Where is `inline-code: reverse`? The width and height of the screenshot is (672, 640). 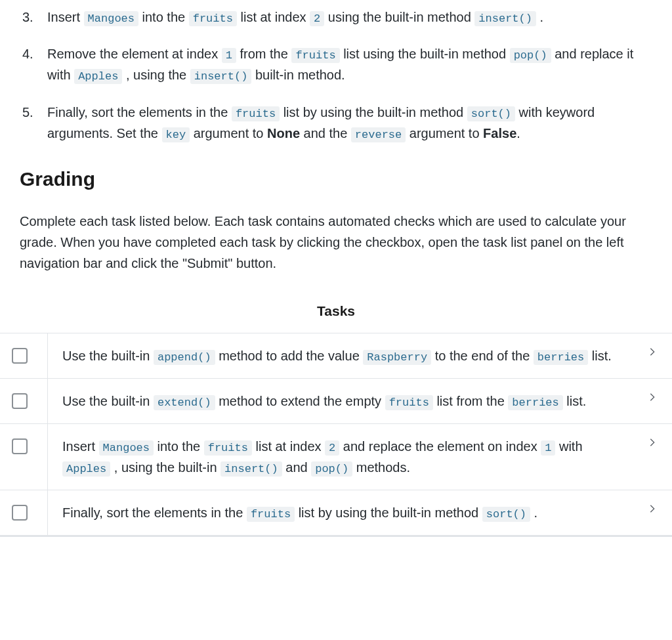
inline-code: reverse is located at coordinates (378, 135).